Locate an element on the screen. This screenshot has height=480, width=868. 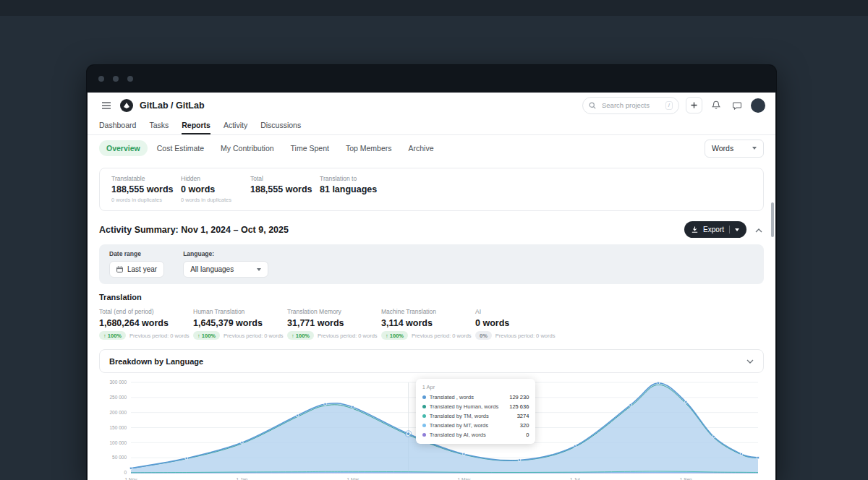
stat-total: Total188,555 words is located at coordinates (284, 189).